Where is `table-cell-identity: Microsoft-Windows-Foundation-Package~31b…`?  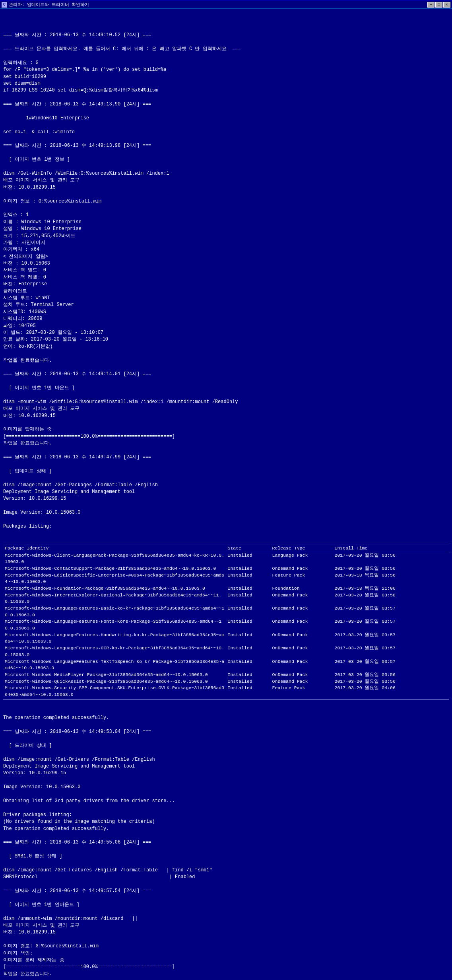 table-cell-identity: Microsoft-Windows-Foundation-Package~31b… is located at coordinates (114, 589).